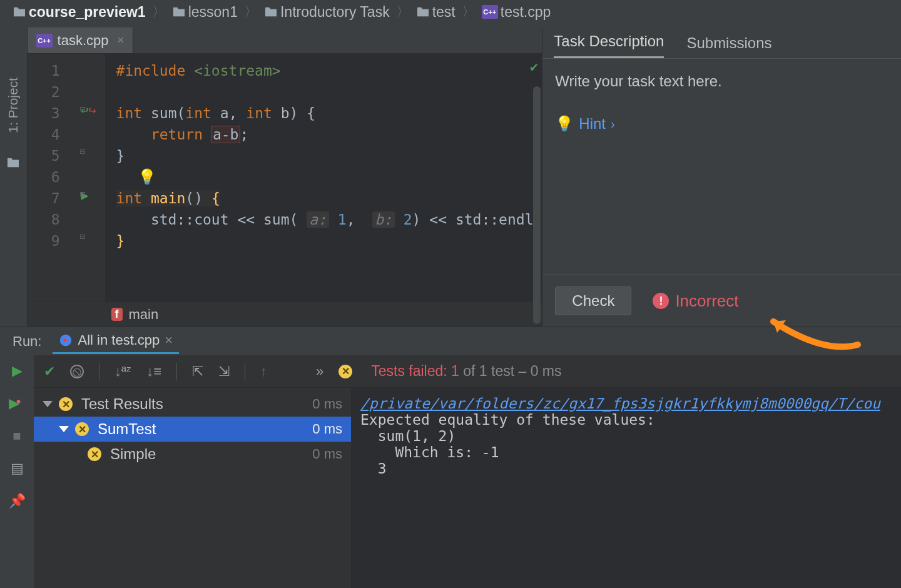  Describe the element at coordinates (44, 134) in the screenshot. I see `line-number: 4` at that location.